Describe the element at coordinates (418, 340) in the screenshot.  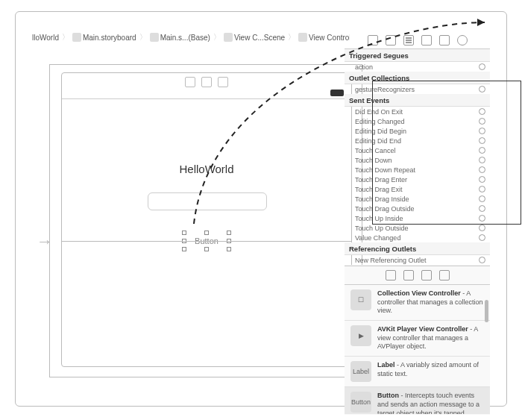
I see `object-library: ☐Collection View Controller - A controll…` at that location.